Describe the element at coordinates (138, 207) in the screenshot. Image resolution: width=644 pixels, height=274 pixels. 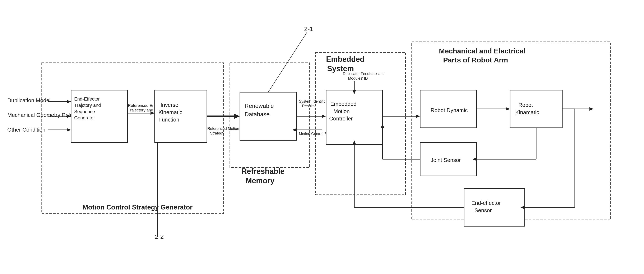
I see `motion-control-label: Motion Control Strategy Generator` at that location.